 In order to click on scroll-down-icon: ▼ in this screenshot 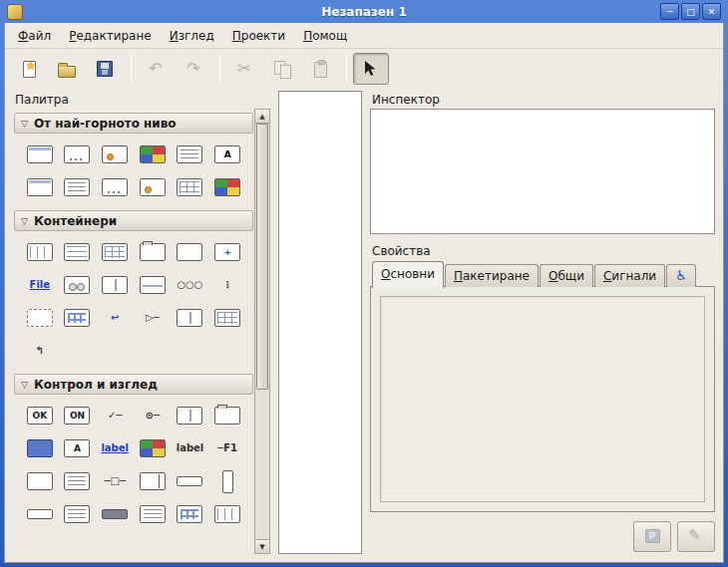, I will do `click(262, 546)`.